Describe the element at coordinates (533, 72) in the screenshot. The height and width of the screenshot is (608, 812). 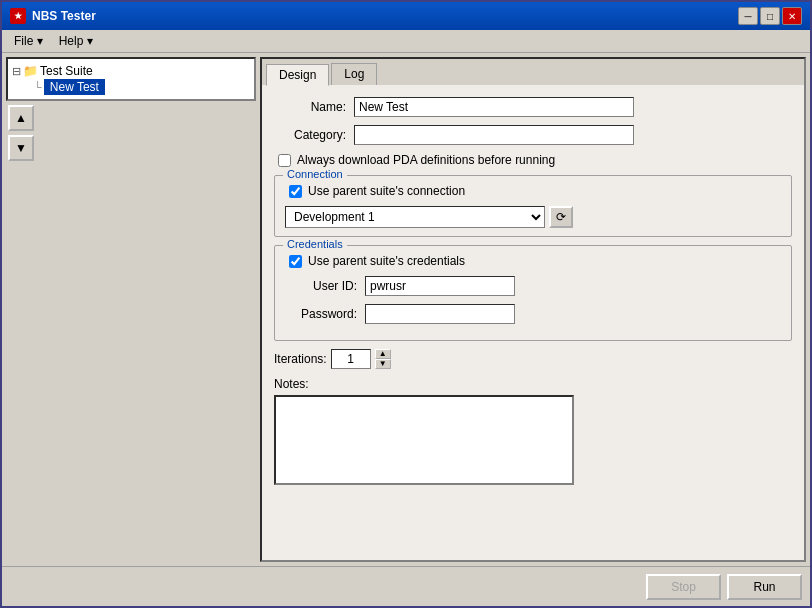
I see `tab-bar: Design Log` at that location.